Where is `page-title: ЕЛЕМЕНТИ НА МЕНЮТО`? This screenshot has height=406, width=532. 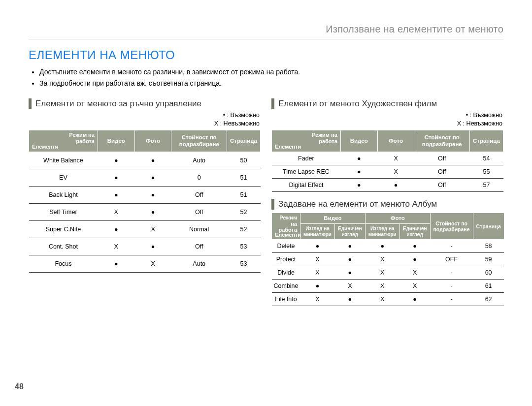
page-title: ЕЛЕМЕНТИ НА МЕНЮТО is located at coordinates (266, 55).